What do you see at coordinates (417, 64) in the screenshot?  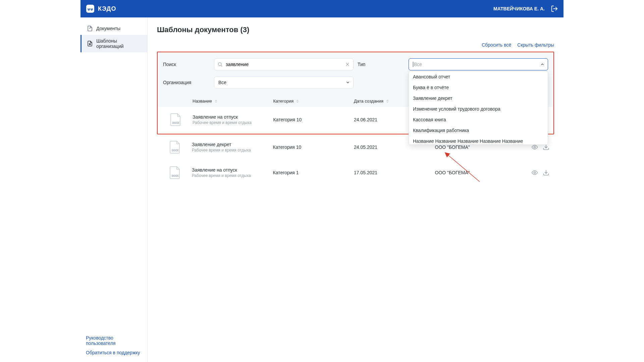 I see `type-select-placeholder: Все` at bounding box center [417, 64].